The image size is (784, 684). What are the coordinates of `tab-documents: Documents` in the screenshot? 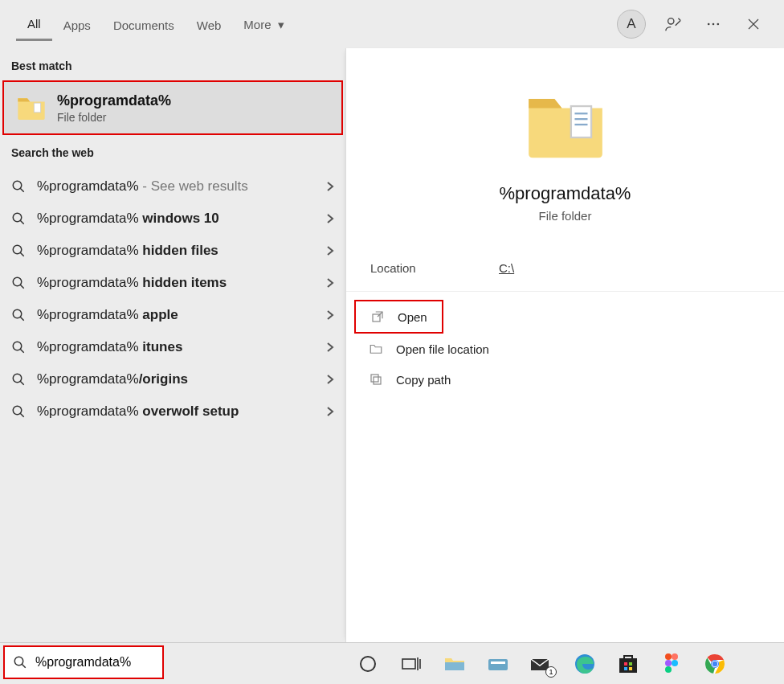 It's located at (144, 24).